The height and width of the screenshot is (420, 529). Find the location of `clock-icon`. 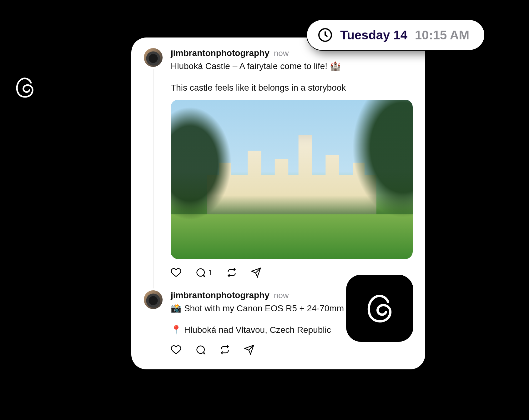

clock-icon is located at coordinates (325, 35).